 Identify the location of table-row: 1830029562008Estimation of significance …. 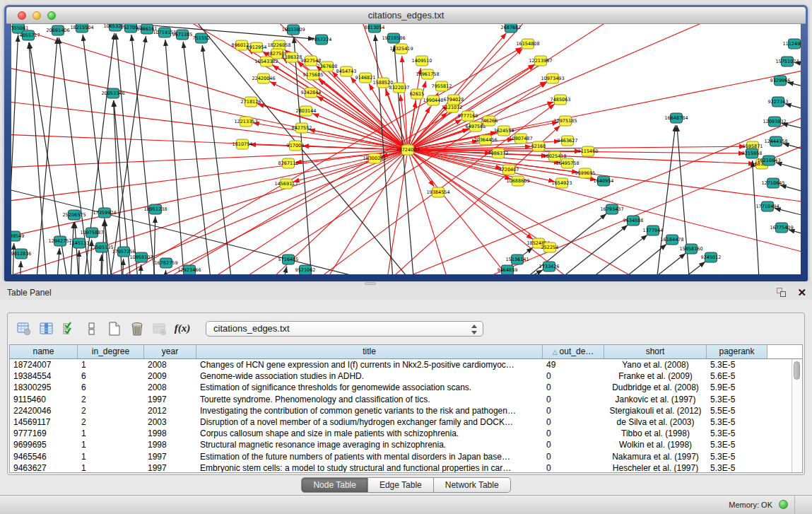
(401, 387).